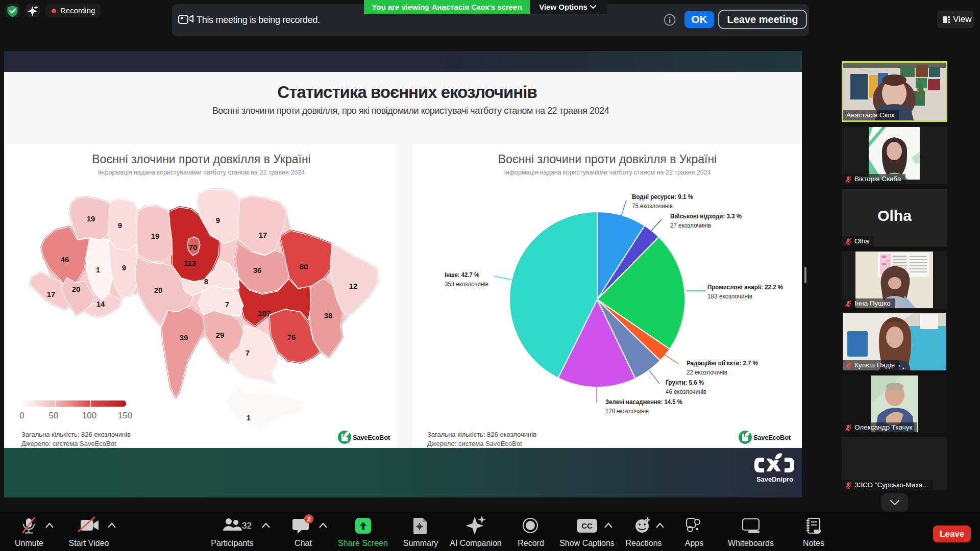 The image size is (980, 551). I want to click on svg-text: 100, so click(89, 415).